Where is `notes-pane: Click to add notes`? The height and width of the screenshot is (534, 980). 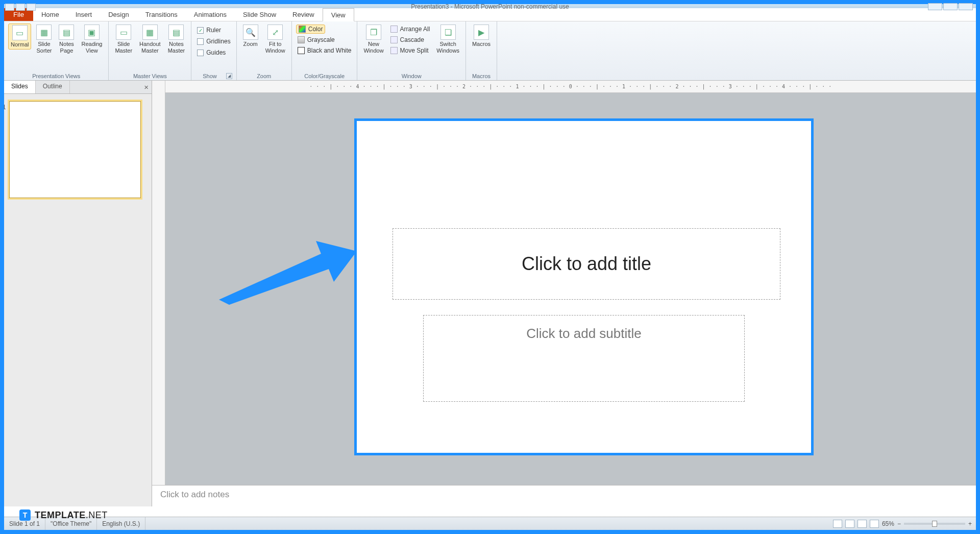 notes-pane: Click to add notes is located at coordinates (564, 496).